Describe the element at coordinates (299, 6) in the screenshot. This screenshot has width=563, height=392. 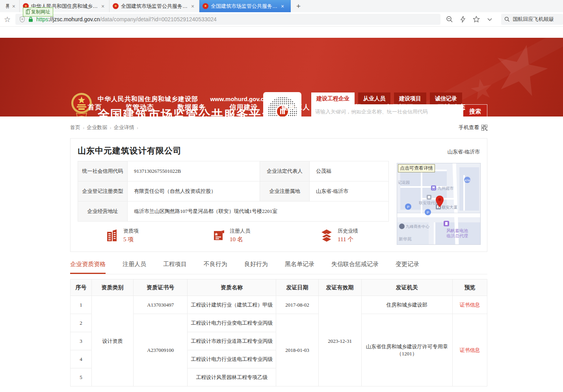
I see `new-tab-button: +` at that location.